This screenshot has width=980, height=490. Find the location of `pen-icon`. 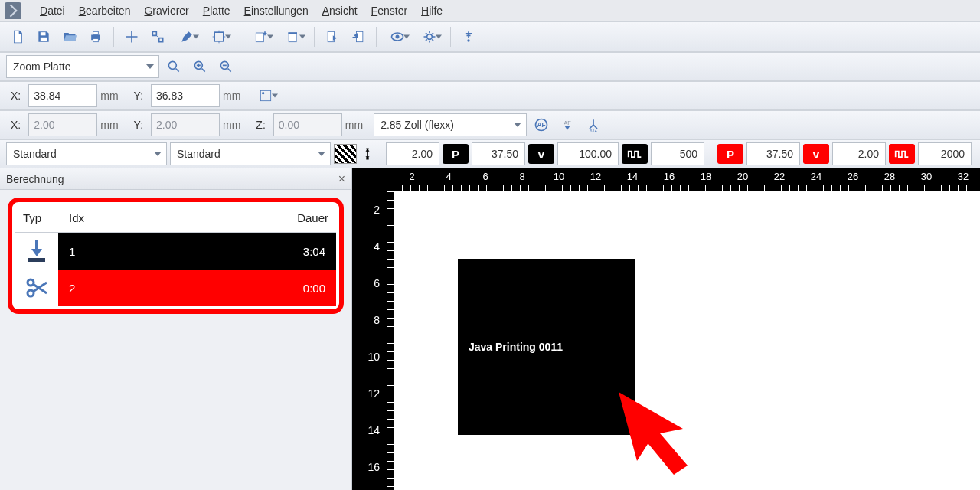

pen-icon is located at coordinates (187, 37).